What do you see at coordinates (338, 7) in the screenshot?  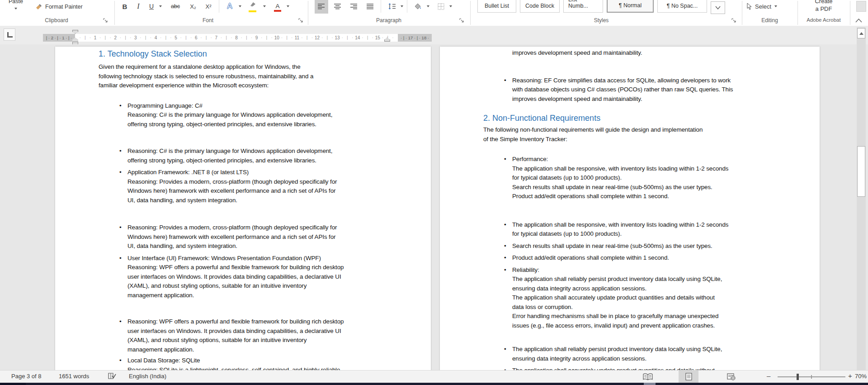 I see `align-center-button` at bounding box center [338, 7].